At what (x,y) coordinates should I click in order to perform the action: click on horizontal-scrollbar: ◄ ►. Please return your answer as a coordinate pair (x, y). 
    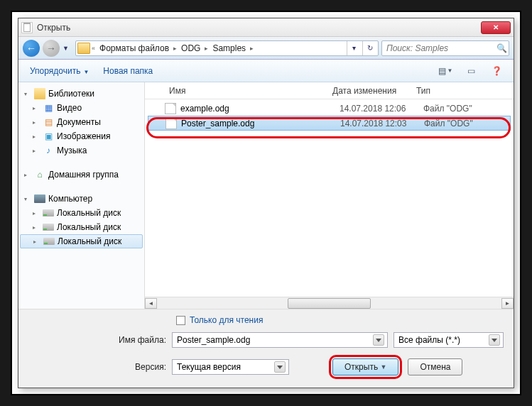
    Looking at the image, I should click on (330, 302).